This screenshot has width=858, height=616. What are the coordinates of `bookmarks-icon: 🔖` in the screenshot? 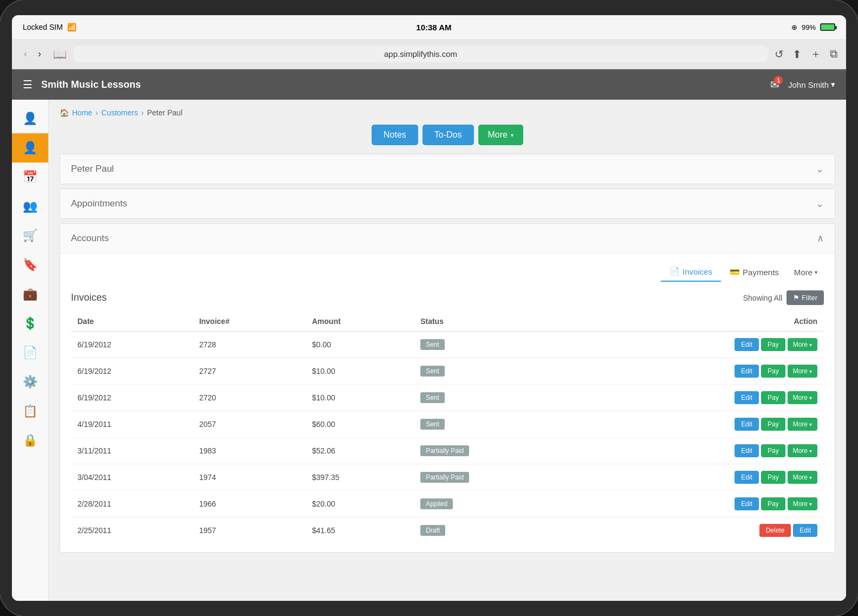 It's located at (30, 265).